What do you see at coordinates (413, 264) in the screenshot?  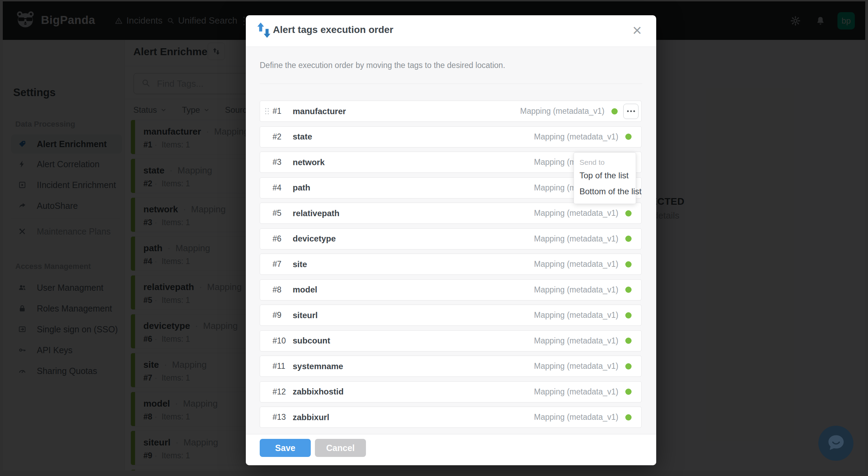 I see `row-tag-name: site` at bounding box center [413, 264].